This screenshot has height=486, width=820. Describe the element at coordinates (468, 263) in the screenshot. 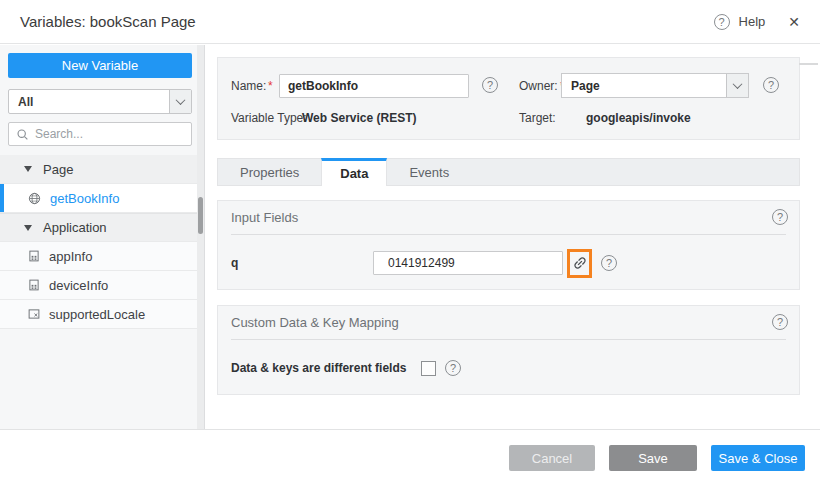

I see `field-value-input` at that location.